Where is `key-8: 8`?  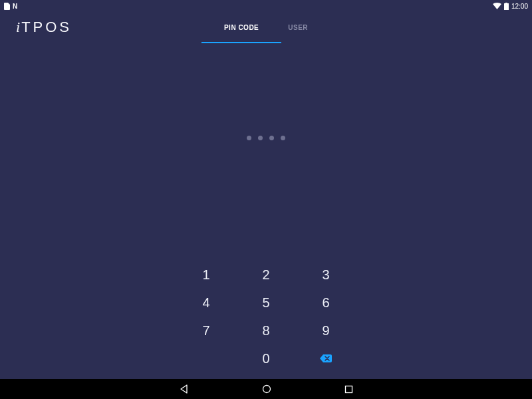
key-8: 8 is located at coordinates (266, 331).